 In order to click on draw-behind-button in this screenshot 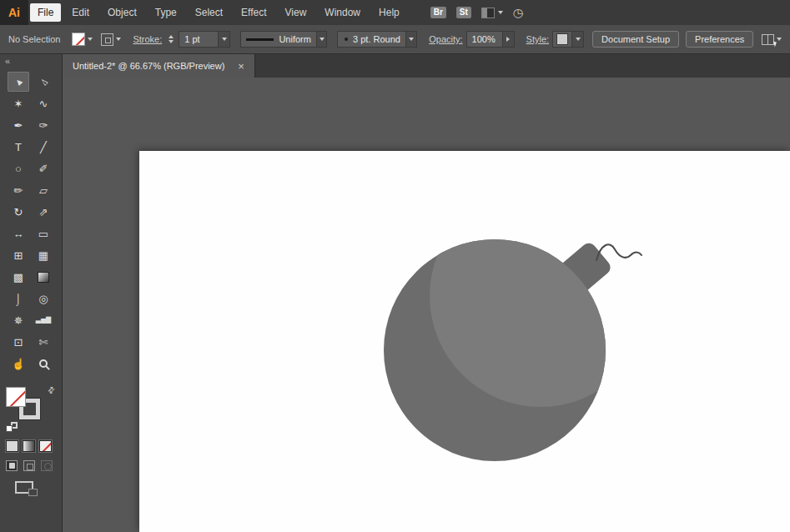, I will do `click(29, 465)`.